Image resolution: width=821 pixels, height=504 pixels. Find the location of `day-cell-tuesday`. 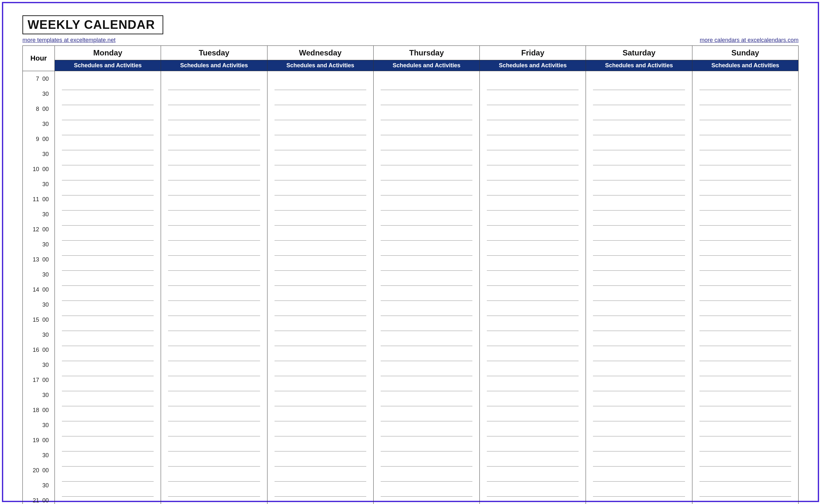

day-cell-tuesday is located at coordinates (214, 288).